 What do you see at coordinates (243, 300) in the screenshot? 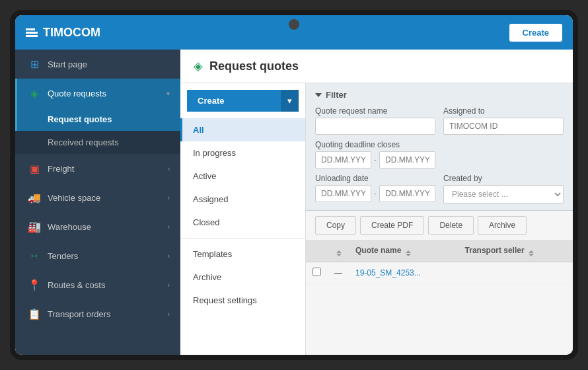
I see `nav-item-request-settings: Request settings` at bounding box center [243, 300].